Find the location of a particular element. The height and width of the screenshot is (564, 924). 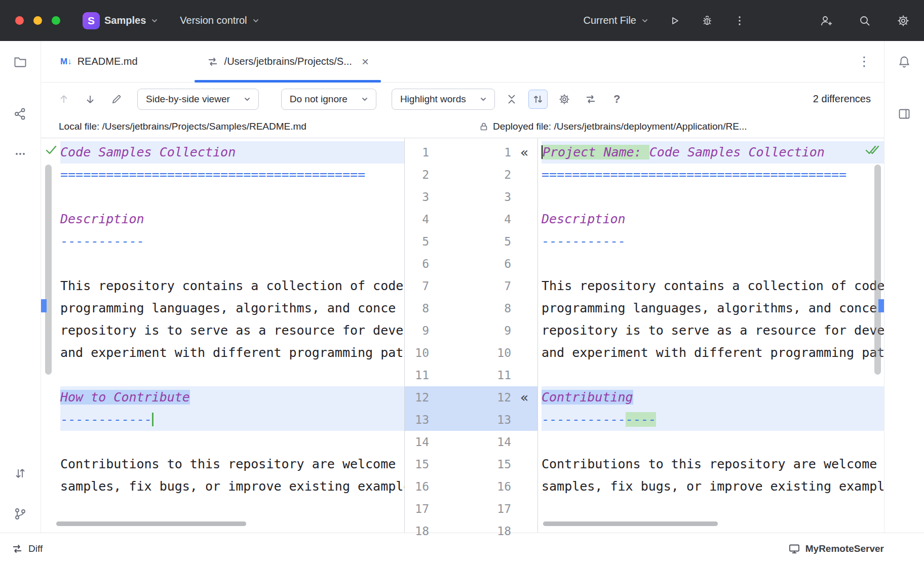

code-segment: samples, fix bugs, or improve existing e… is located at coordinates (232, 486).